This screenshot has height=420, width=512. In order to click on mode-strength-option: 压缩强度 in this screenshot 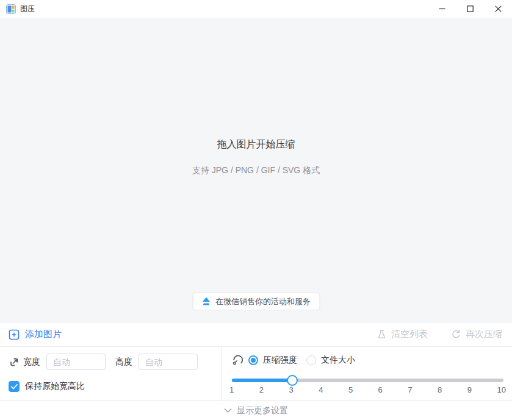, I will do `click(273, 360)`.